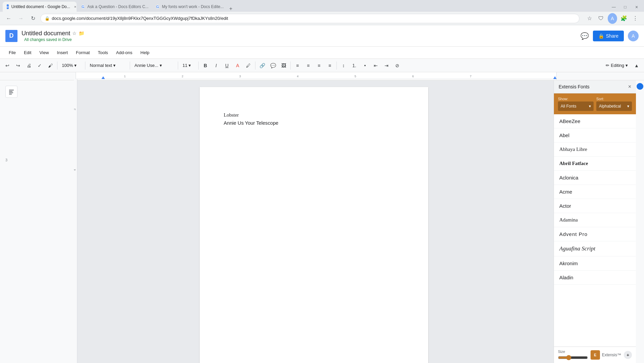 This screenshot has width=644, height=363. Describe the element at coordinates (595, 220) in the screenshot. I see `font-item-adamina: Adamina` at that location.